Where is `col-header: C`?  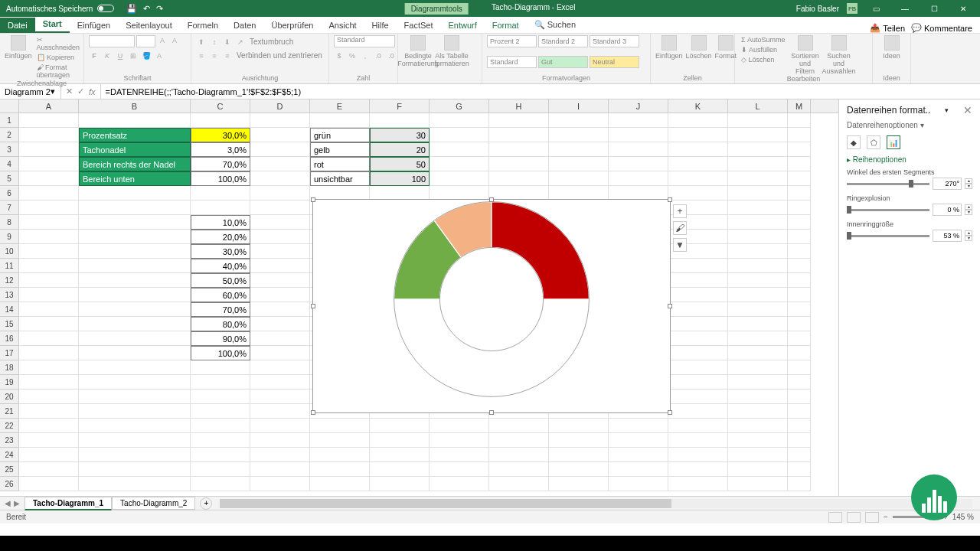
col-header: C is located at coordinates (220, 106).